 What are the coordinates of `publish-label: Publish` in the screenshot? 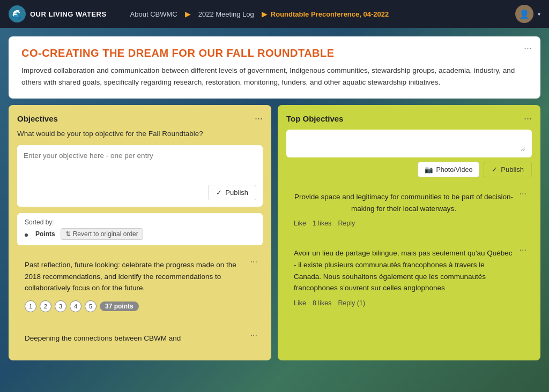 It's located at (237, 193).